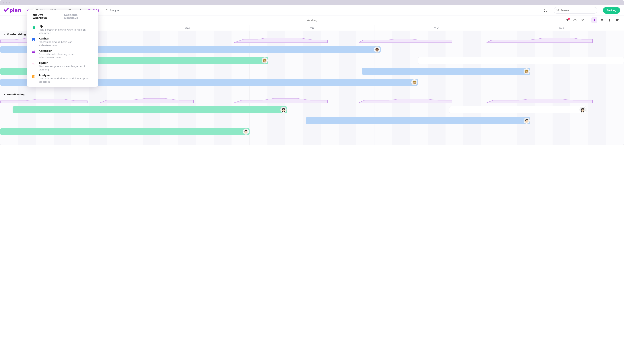 This screenshot has width=624, height=364. What do you see at coordinates (12, 10) in the screenshot?
I see `brand-logo: plan` at bounding box center [12, 10].